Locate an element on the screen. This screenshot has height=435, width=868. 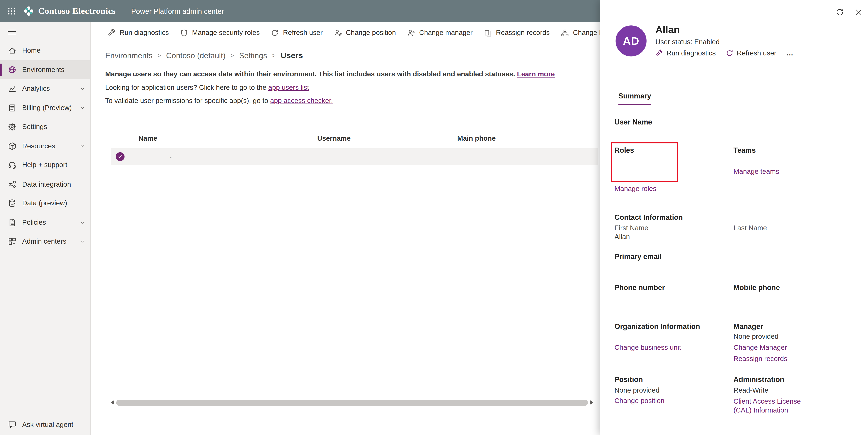
database-icon is located at coordinates (12, 204).